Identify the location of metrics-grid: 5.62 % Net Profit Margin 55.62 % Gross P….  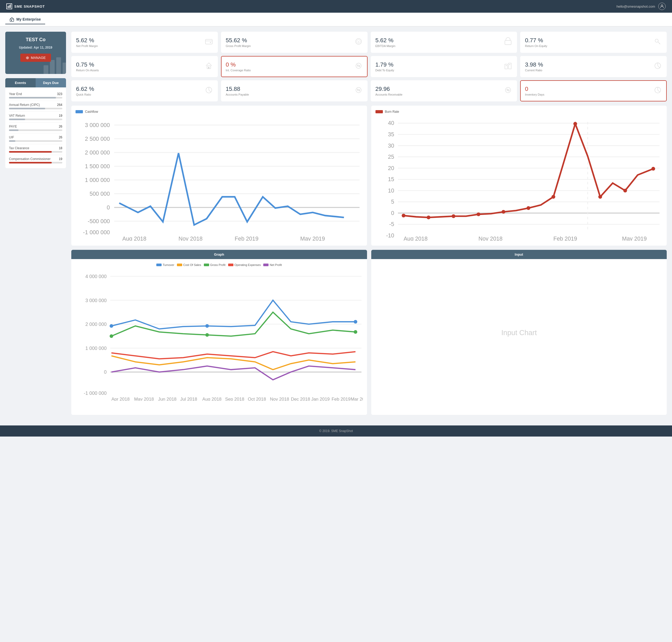
(369, 66).